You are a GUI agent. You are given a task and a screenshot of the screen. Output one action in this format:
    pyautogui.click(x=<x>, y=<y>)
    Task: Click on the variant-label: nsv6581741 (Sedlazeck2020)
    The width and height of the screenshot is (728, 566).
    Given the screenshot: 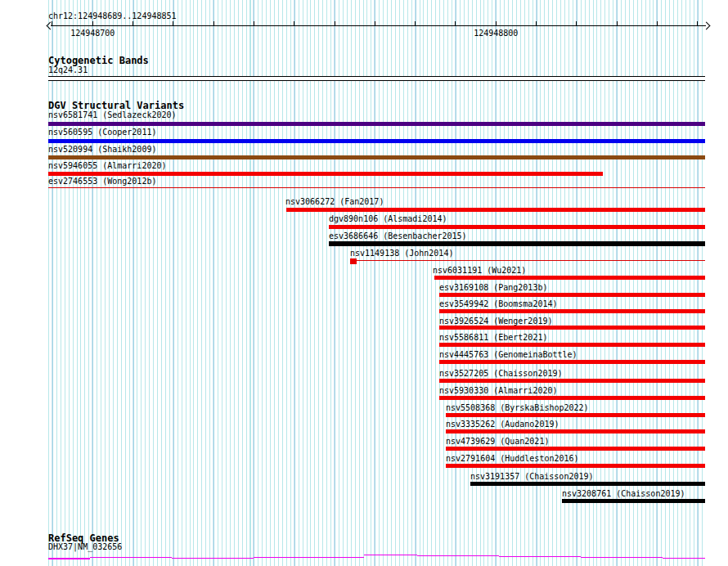 What is the action you would take?
    pyautogui.click(x=113, y=115)
    